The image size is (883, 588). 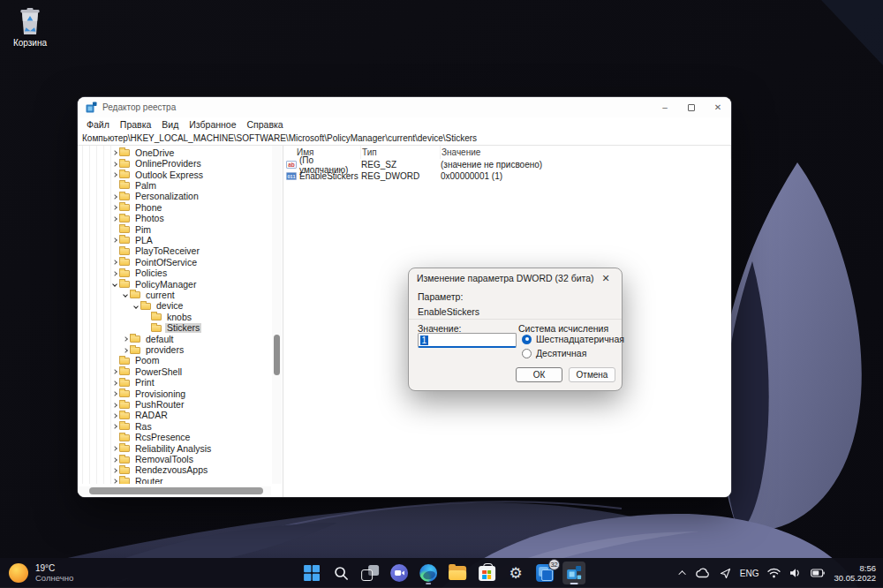 What do you see at coordinates (516, 278) in the screenshot?
I see `dialog-titlebar: Изменение параметра DWORD (32 бита) ✕` at bounding box center [516, 278].